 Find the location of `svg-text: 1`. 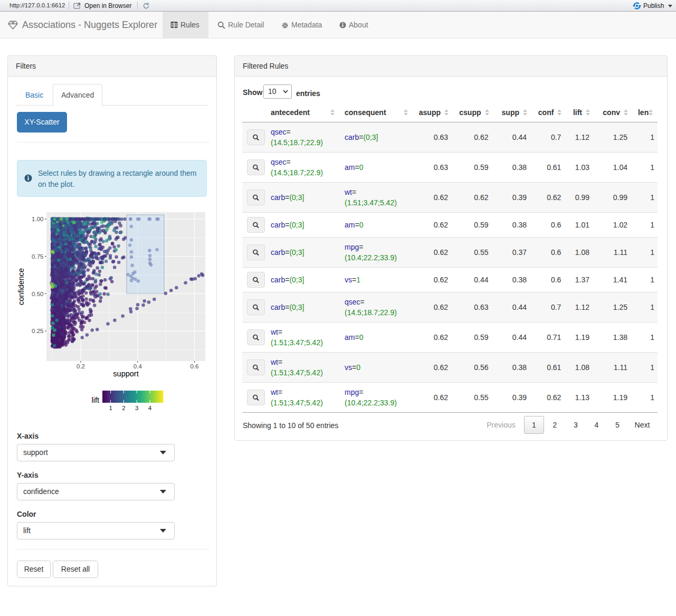

svg-text: 1 is located at coordinates (110, 408).